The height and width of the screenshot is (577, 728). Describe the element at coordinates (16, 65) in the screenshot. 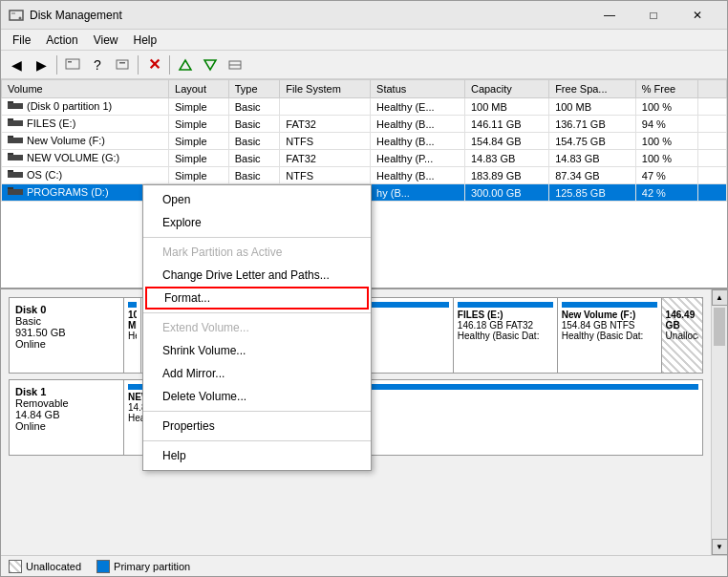

I see `back-button: ◀` at that location.